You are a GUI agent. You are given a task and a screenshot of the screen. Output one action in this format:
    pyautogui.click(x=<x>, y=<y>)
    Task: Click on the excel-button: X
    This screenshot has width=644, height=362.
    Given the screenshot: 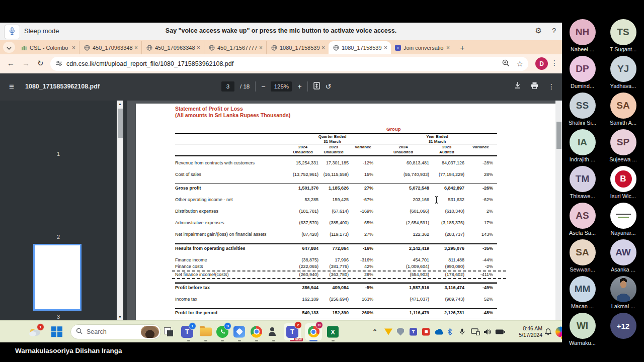 What is the action you would take?
    pyautogui.click(x=333, y=332)
    